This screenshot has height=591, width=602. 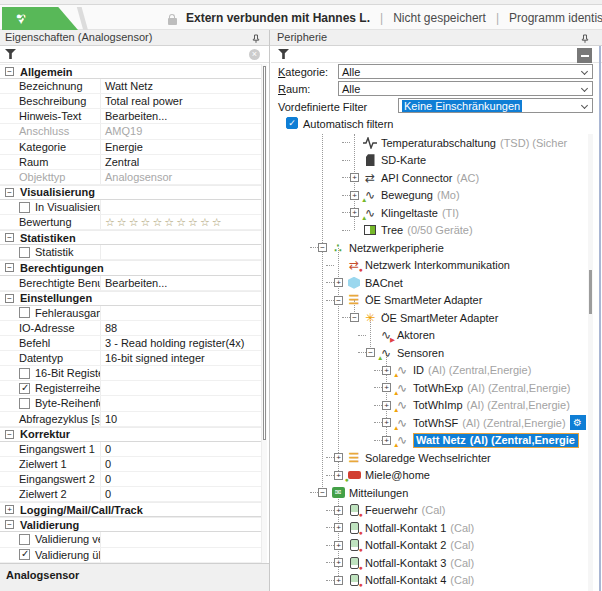 What do you see at coordinates (181, 328) in the screenshot?
I see `property-value: 88` at bounding box center [181, 328].